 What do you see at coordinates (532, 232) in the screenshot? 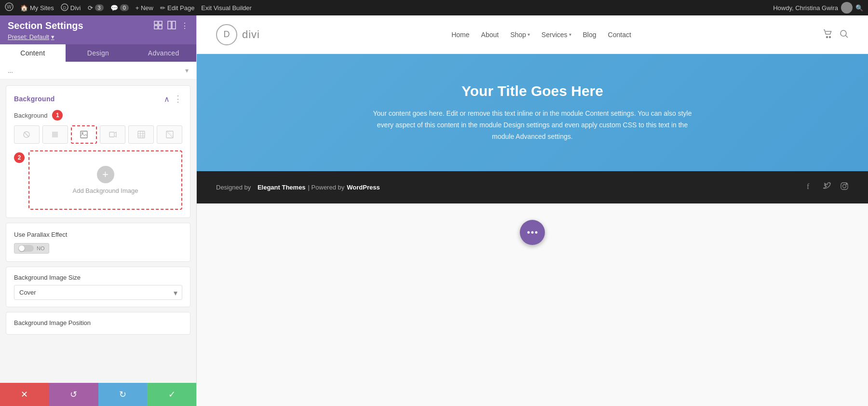
I see `empty-section` at bounding box center [532, 232].